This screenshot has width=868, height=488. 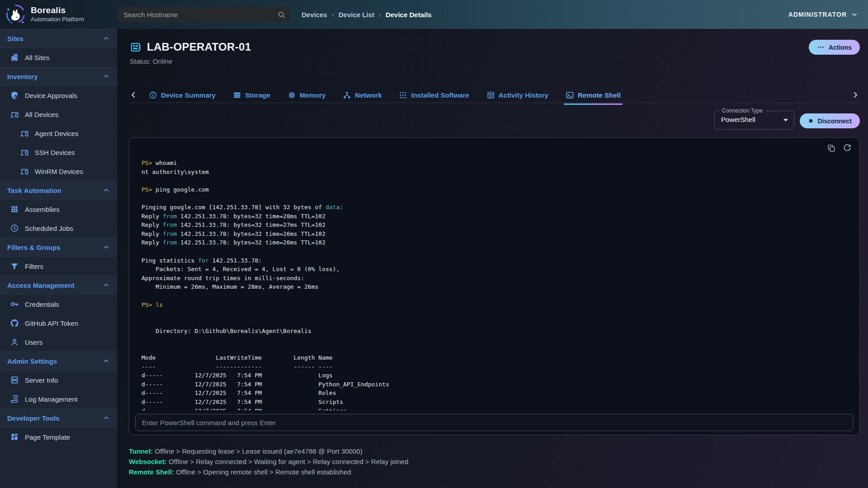 I want to click on terminal-line: d----- 12/7/2025 7:54 PM Settings, so click(x=488, y=408).